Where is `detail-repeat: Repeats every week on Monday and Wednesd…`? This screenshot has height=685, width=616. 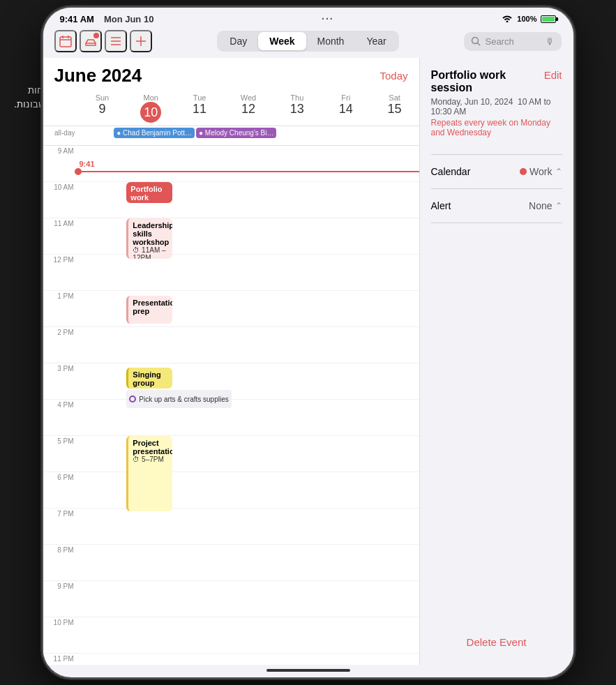 detail-repeat: Repeats every week on Monday and Wednesd… is located at coordinates (497, 128).